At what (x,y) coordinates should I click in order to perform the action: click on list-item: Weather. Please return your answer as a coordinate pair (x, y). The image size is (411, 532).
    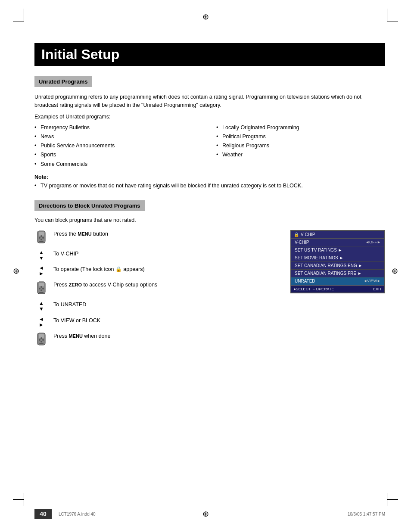
    Looking at the image, I should click on (301, 155).